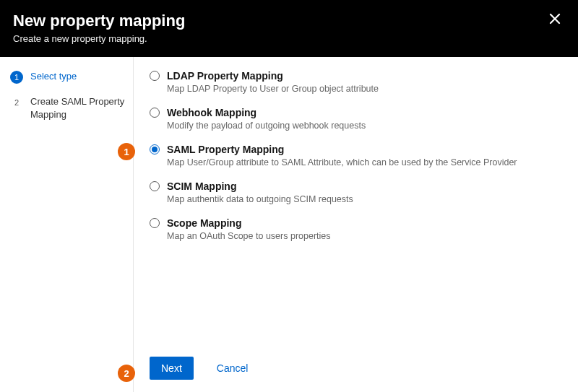 This screenshot has width=578, height=392. I want to click on option-title: Webhook Mapping, so click(212, 113).